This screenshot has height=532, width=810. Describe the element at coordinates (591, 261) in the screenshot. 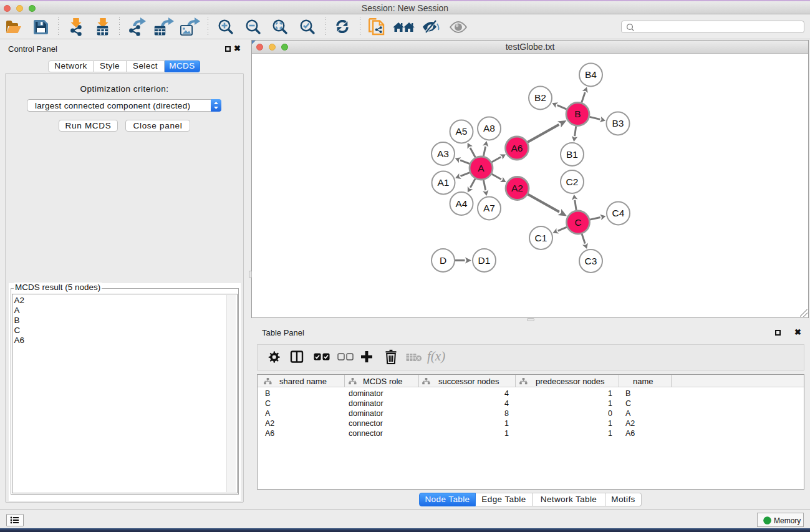

I see `svg-text: C3` at that location.